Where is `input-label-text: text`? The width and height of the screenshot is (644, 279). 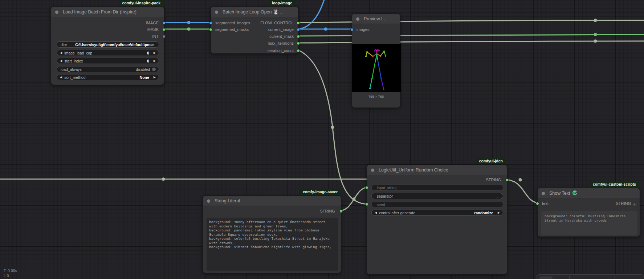
input-label-text: text is located at coordinates (545, 203).